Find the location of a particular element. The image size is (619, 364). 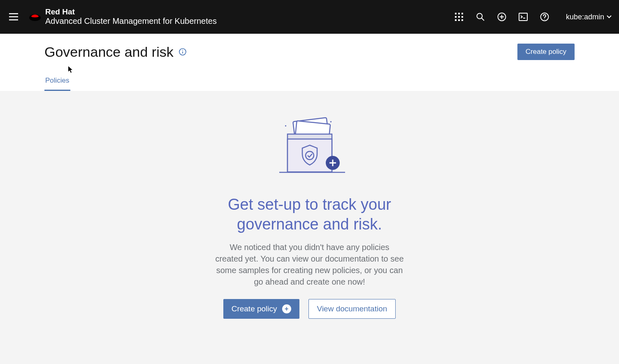

empty-state-illustration is located at coordinates (310, 146).